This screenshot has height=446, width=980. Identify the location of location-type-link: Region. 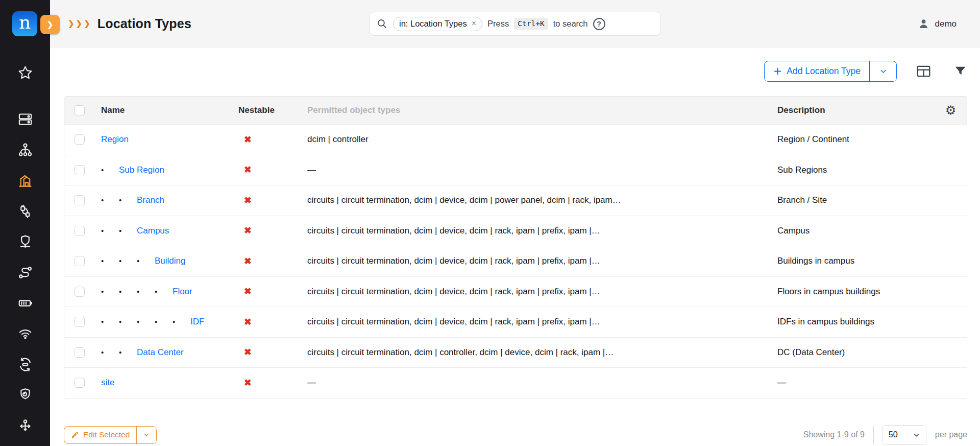
(115, 139).